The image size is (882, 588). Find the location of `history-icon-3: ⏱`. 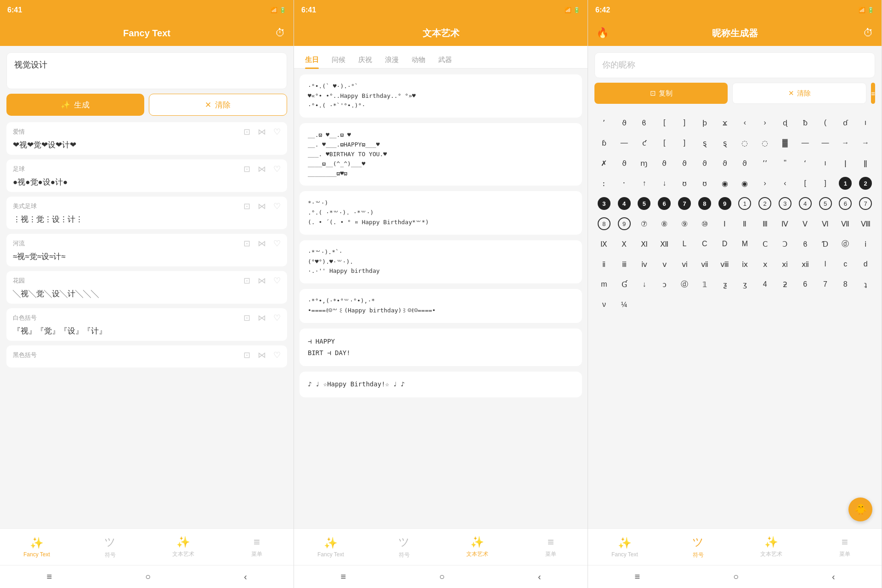

history-icon-3: ⏱ is located at coordinates (868, 33).